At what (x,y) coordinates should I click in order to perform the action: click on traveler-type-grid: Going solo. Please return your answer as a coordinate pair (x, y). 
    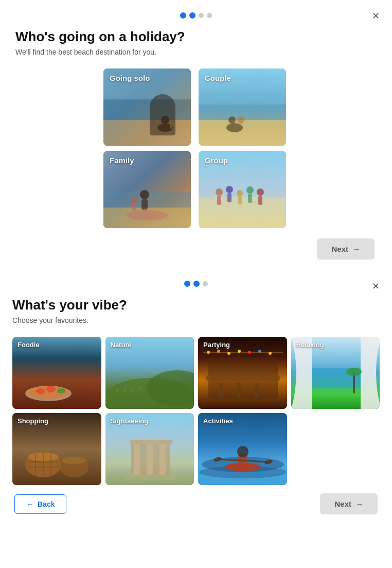
    Looking at the image, I should click on (196, 148).